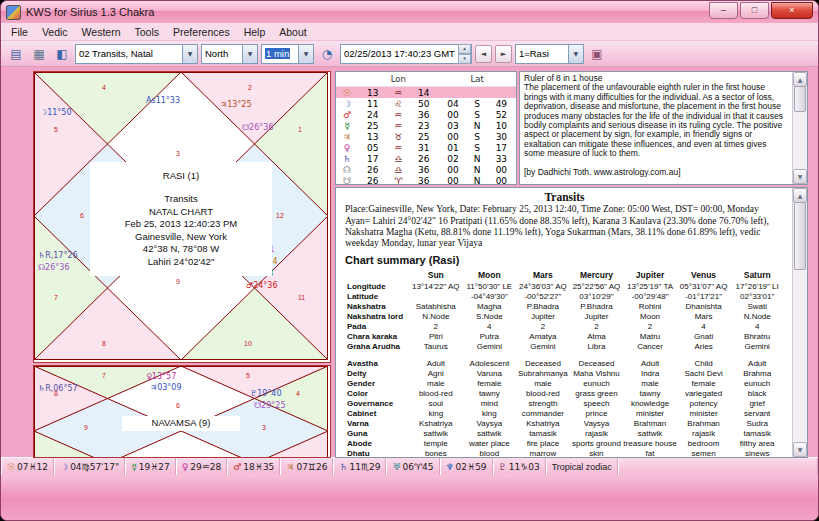  What do you see at coordinates (230, 54) in the screenshot?
I see `chart-style-select: North ▼` at bounding box center [230, 54].